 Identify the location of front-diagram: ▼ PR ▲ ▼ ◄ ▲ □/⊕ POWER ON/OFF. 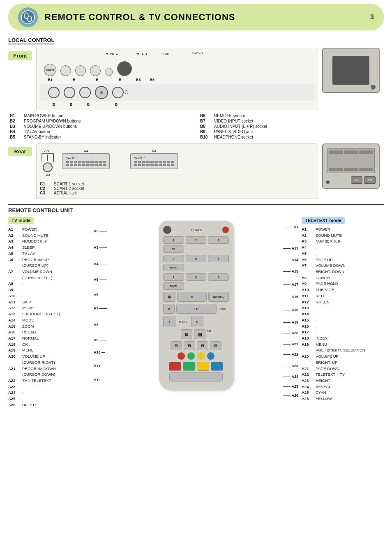
(177, 79).